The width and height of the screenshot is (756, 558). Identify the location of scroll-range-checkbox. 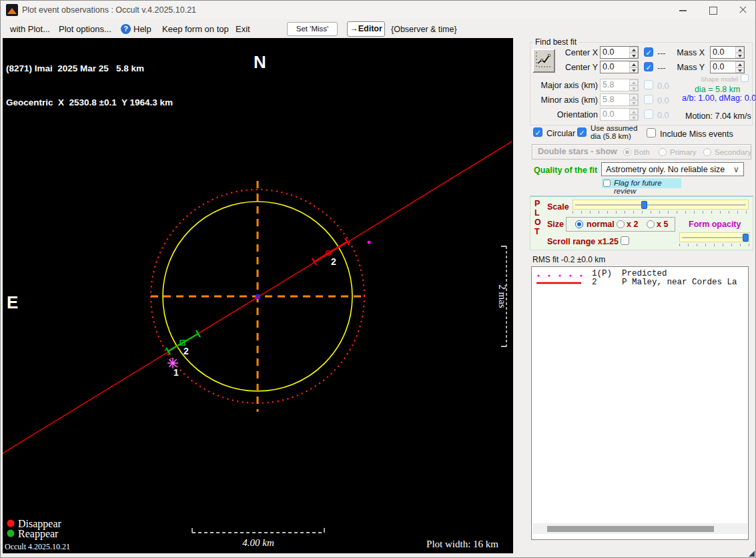
(625, 240).